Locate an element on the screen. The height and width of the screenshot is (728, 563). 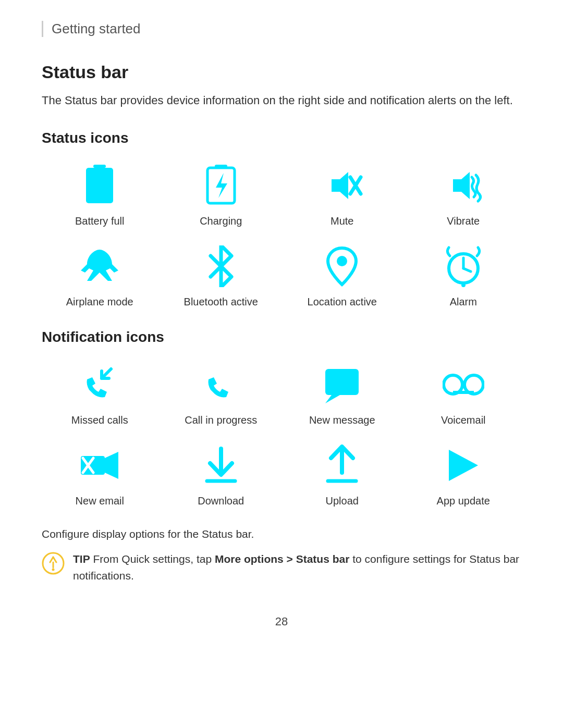
battery-full-icon is located at coordinates (100, 186).